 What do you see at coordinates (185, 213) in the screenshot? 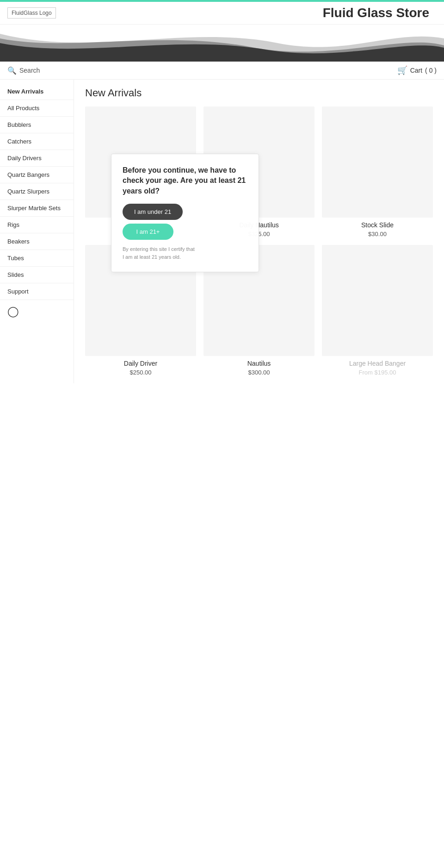
I see `age-verification-modal: Before you continue, we have to check yo…` at bounding box center [185, 213].